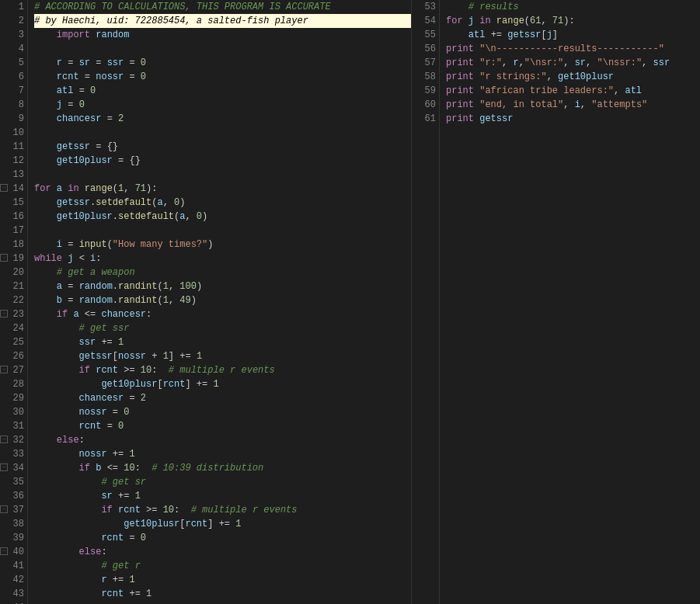 The width and height of the screenshot is (700, 604). Describe the element at coordinates (222, 147) in the screenshot. I see `code-line-11: getssr = {}` at that location.